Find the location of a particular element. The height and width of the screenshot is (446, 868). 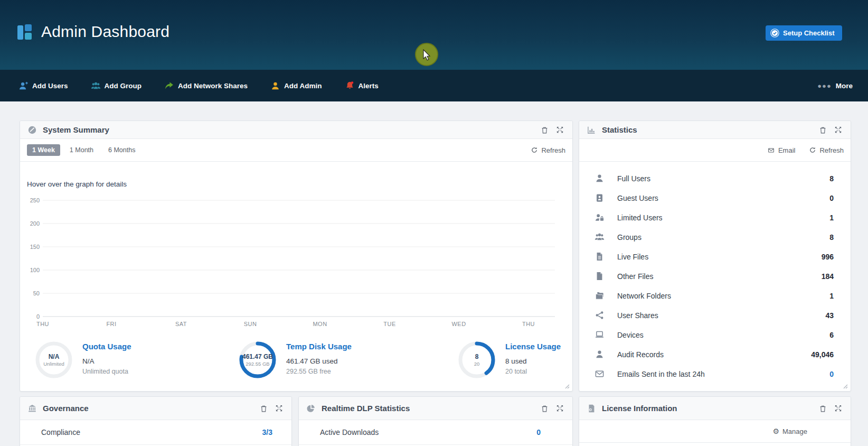

stat-row-network-folders: Network Folders1 is located at coordinates (715, 296).